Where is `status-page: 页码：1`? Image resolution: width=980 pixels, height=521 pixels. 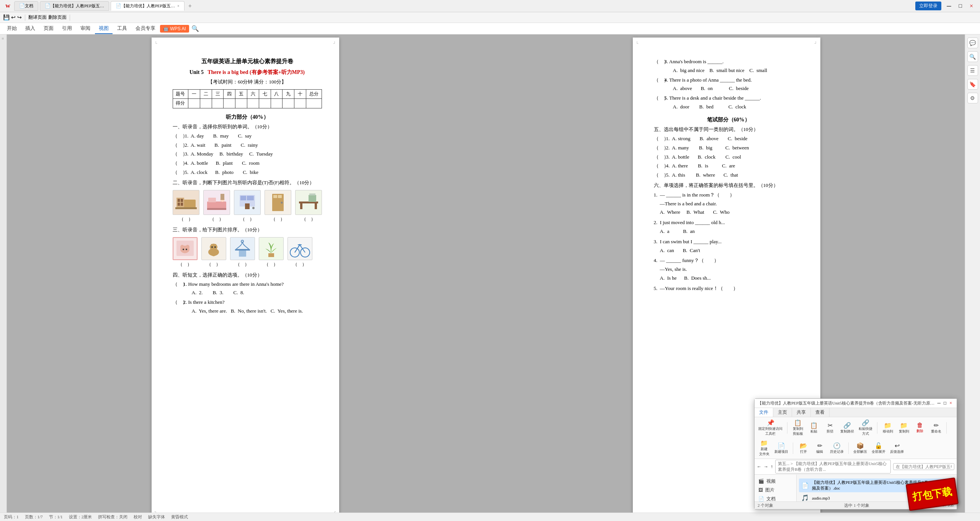
status-page: 页码：1 is located at coordinates (11, 517).